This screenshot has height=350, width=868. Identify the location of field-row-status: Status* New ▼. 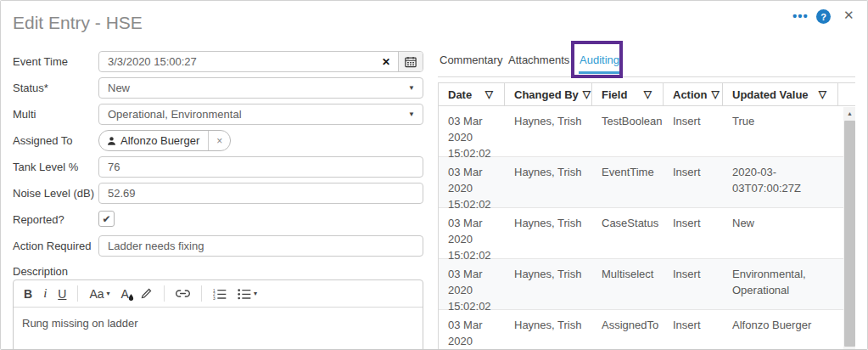
(218, 88).